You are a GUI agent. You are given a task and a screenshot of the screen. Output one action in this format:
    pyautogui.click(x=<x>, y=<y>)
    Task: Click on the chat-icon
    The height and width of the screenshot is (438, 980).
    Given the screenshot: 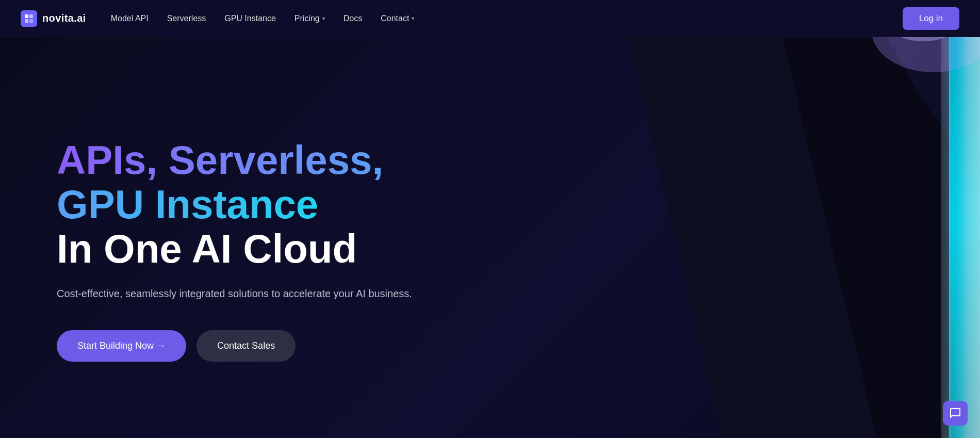 What is the action you would take?
    pyautogui.click(x=955, y=413)
    